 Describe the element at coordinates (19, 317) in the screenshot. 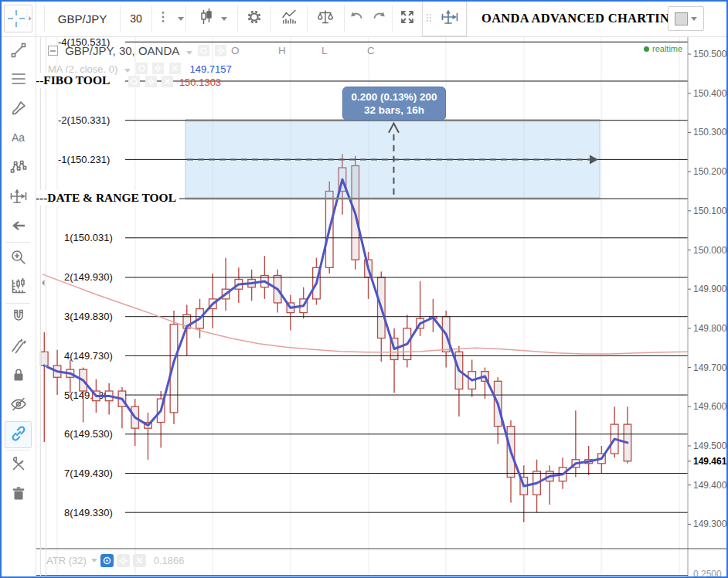

I see `tool-magnet` at that location.